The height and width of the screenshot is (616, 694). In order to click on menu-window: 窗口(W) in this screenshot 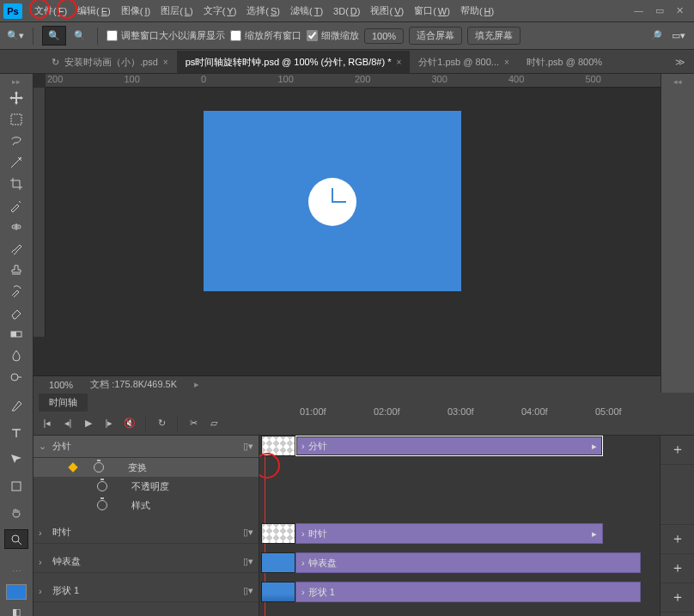, I will do `click(432, 11)`.